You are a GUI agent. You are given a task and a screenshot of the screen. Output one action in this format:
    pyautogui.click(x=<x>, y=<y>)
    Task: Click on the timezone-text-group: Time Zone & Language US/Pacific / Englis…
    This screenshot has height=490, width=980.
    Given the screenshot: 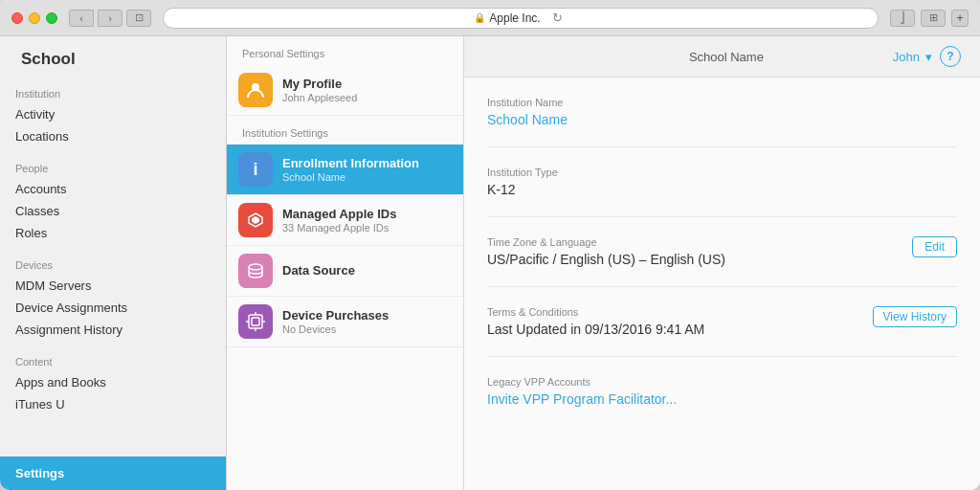 What is the action you would take?
    pyautogui.click(x=607, y=252)
    